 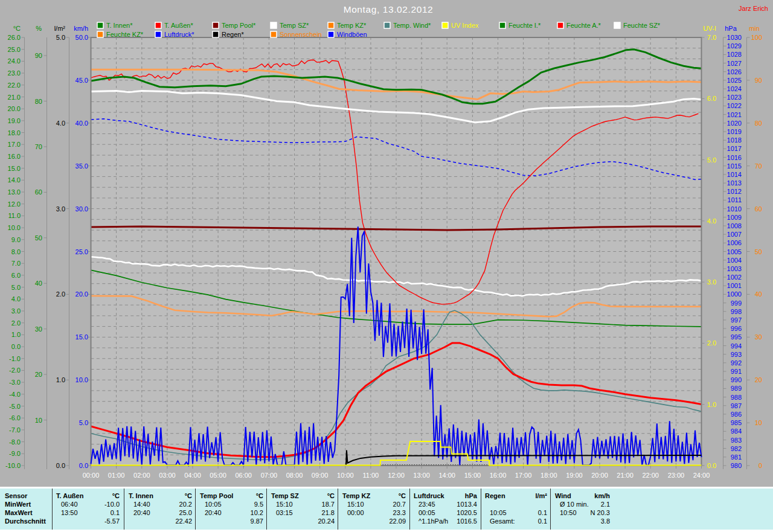 What do you see at coordinates (13, 466) in the screenshot?
I see `svg-text: -10.0` at bounding box center [13, 466].